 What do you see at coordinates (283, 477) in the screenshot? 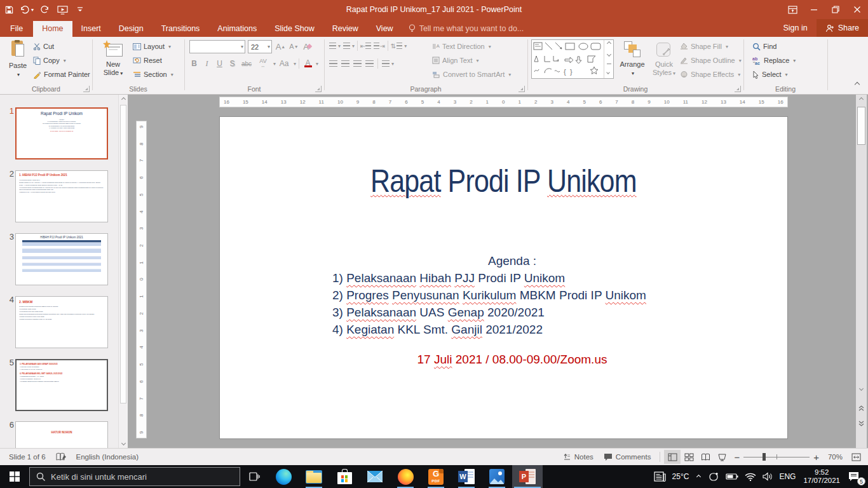
I see `taskbar-edge-icon` at bounding box center [283, 477].